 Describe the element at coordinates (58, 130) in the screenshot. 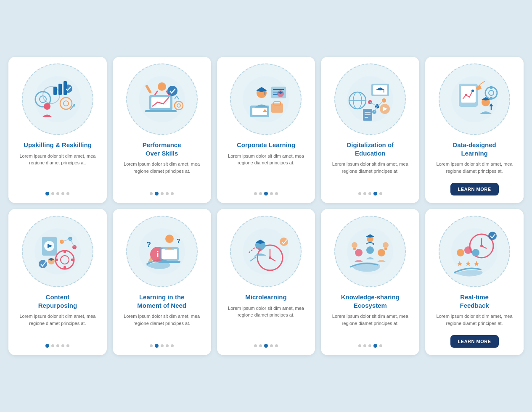

I see `card-upskilling: Upskilling & Reskilling Lorem ipsum dolo…` at that location.